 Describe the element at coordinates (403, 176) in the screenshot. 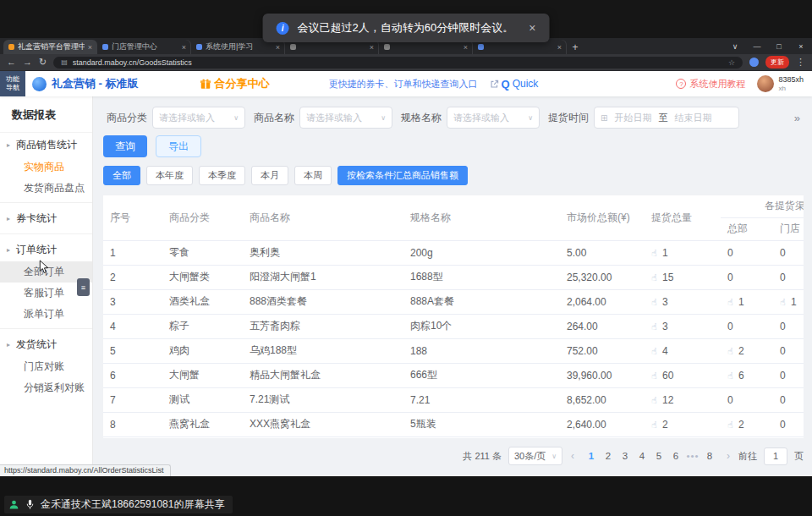

I see `quick-filter-5: 按检索条件汇总商品销售额` at that location.